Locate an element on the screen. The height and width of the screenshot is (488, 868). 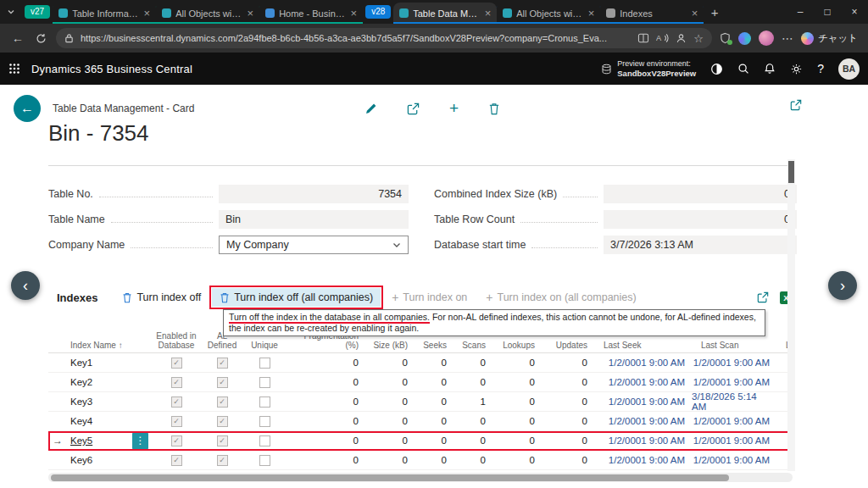
action-turn-index-on-all-companies: +Turn index on (all companies) is located at coordinates (561, 297).